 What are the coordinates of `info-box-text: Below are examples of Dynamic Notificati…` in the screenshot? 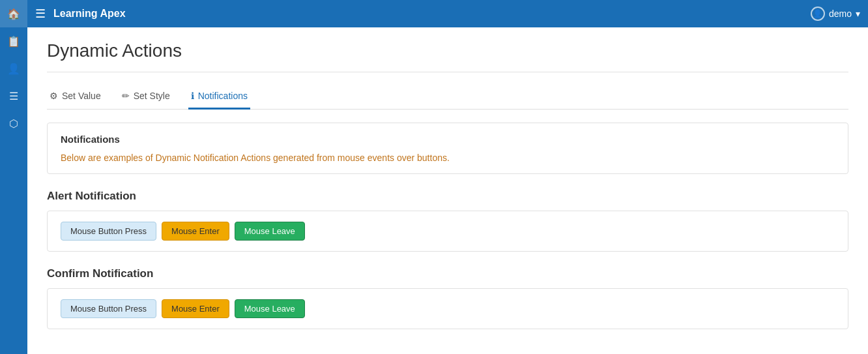 It's located at (448, 158).